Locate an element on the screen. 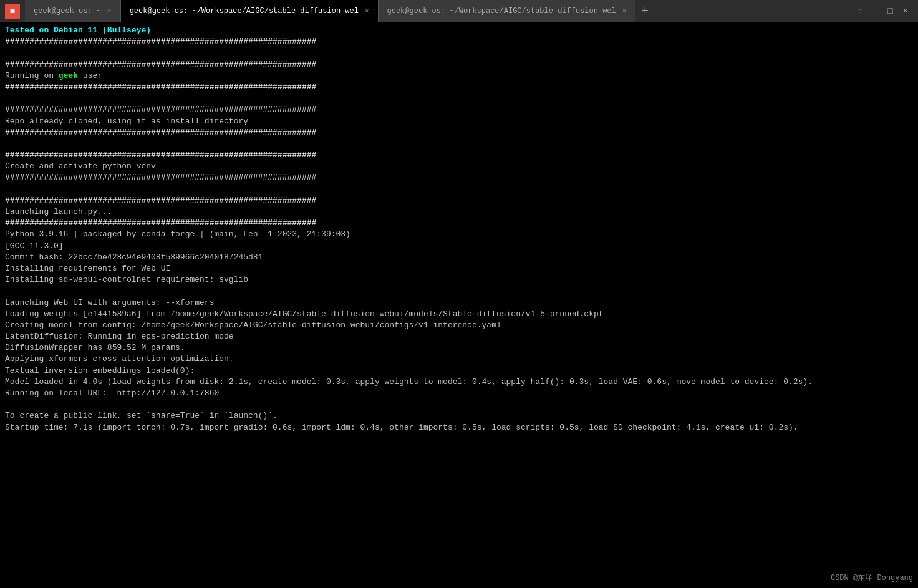 The image size is (918, 588). tab-2-close: × is located at coordinates (367, 11).